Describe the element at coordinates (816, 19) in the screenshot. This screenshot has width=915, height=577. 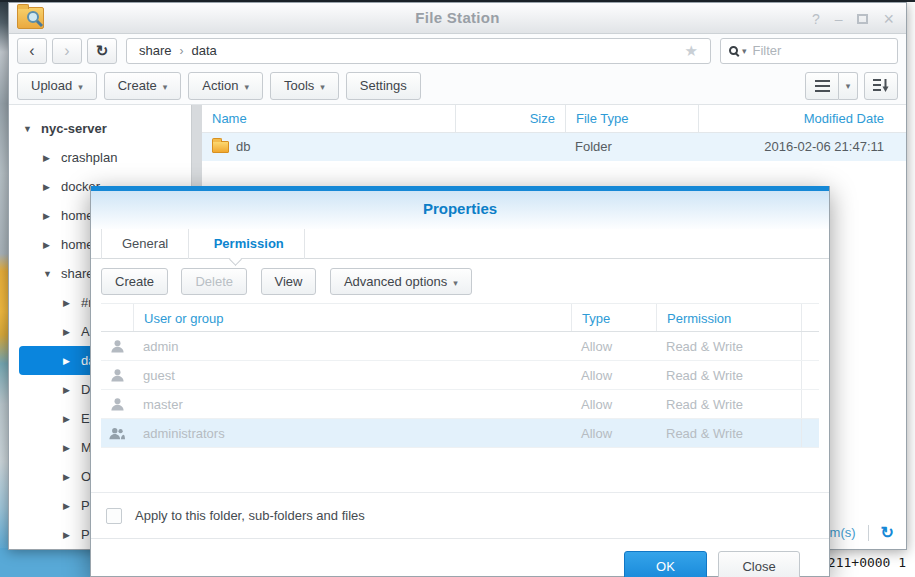
I see `help-icon: ?` at that location.